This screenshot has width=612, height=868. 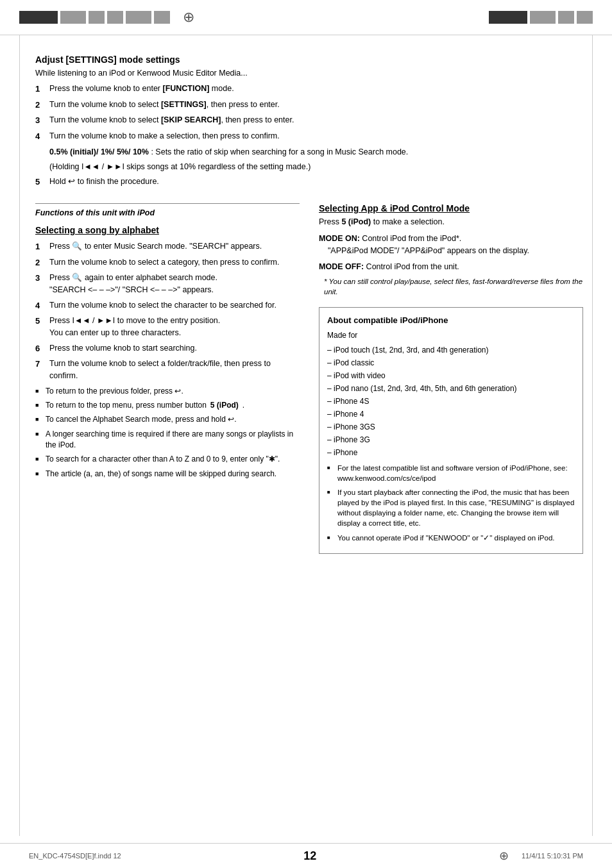 What do you see at coordinates (309, 105) in the screenshot?
I see `step-2: 2 Turn the volume knob to select [SETTIN…` at bounding box center [309, 105].